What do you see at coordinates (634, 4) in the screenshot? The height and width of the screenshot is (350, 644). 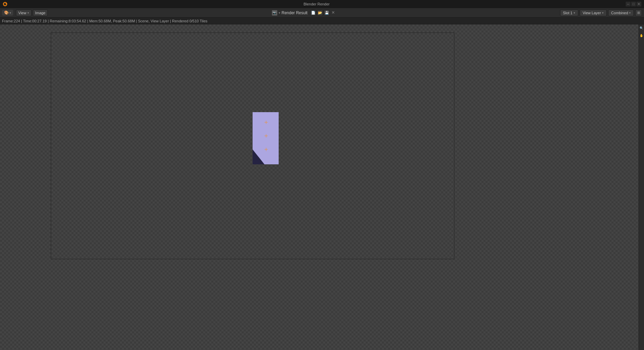 I see `maximize-button: □` at bounding box center [634, 4].